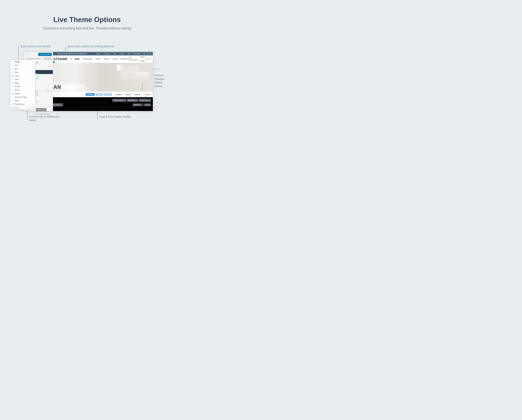 Image resolution: width=522 pixels, height=420 pixels. What do you see at coordinates (23, 87) in the screenshot?
I see `option-row: 🗂Portfolio›` at bounding box center [23, 87].